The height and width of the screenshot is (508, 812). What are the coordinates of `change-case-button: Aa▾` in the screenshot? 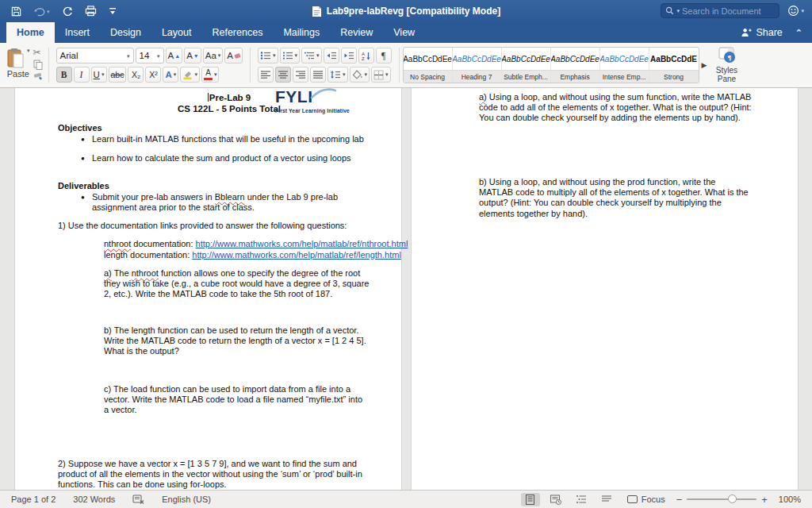 It's located at (213, 56).